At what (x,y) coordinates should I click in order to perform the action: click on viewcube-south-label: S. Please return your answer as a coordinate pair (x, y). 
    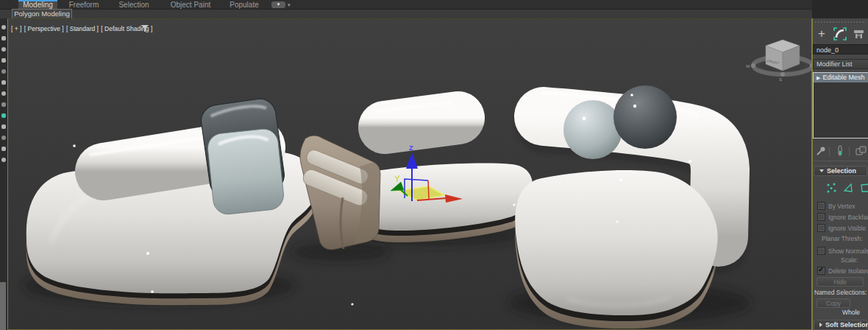
    Looking at the image, I should click on (780, 80).